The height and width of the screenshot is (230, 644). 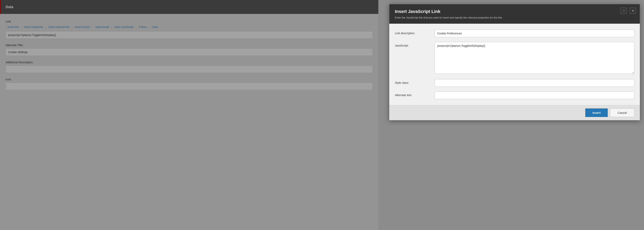 I want to click on modal-body: Link description: JavaScript: Style clas…, so click(x=514, y=64).